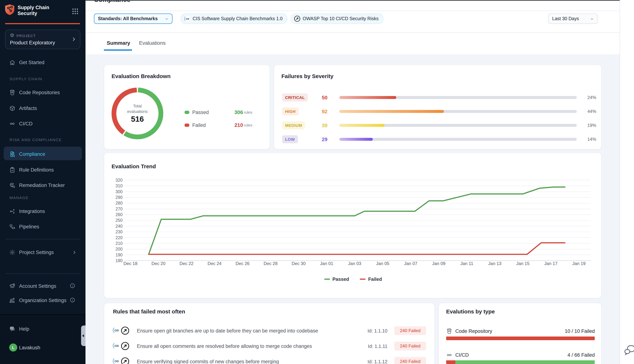  What do you see at coordinates (337, 18) in the screenshot?
I see `benchmark-chip-owasp: OWASP Top 10 CI/CD Security Risks` at bounding box center [337, 18].